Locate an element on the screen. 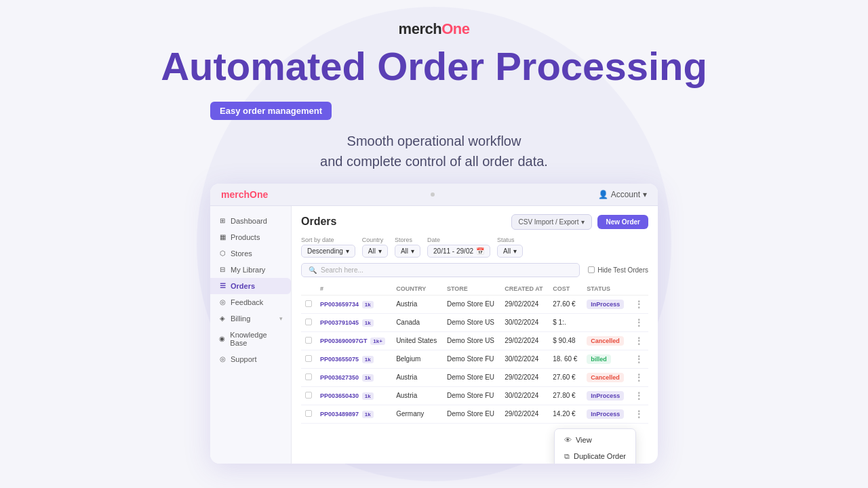 This screenshot has width=868, height=488. status-badge: InProcess is located at coordinates (605, 414).